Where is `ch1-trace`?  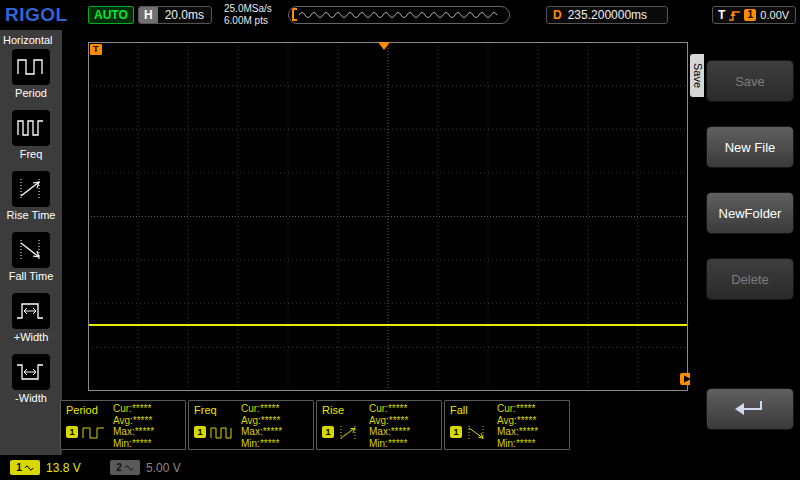 ch1-trace is located at coordinates (388, 325).